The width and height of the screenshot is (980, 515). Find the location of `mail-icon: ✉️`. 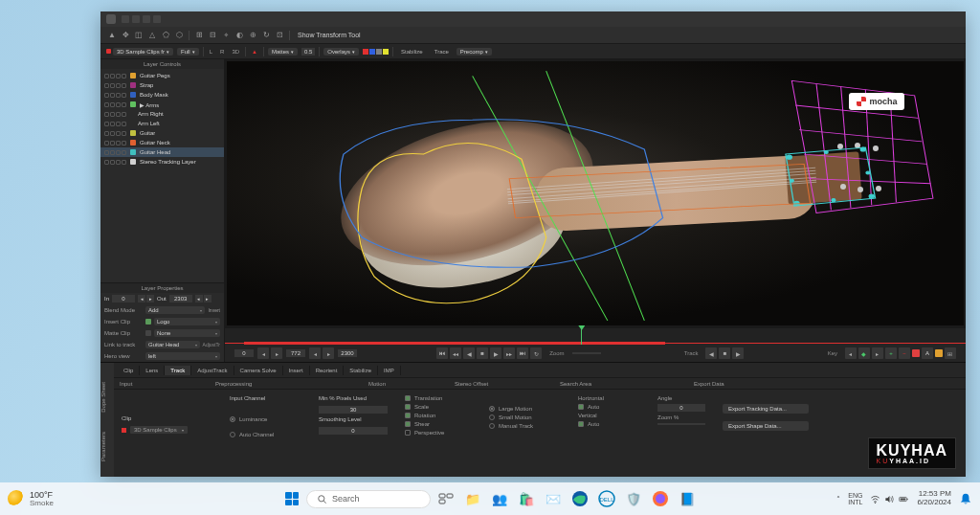

mail-icon: ✉️ is located at coordinates (553, 499).